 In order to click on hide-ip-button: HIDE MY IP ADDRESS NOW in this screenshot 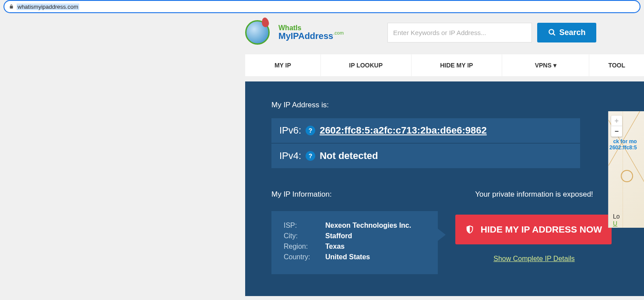, I will do `click(533, 229)`.